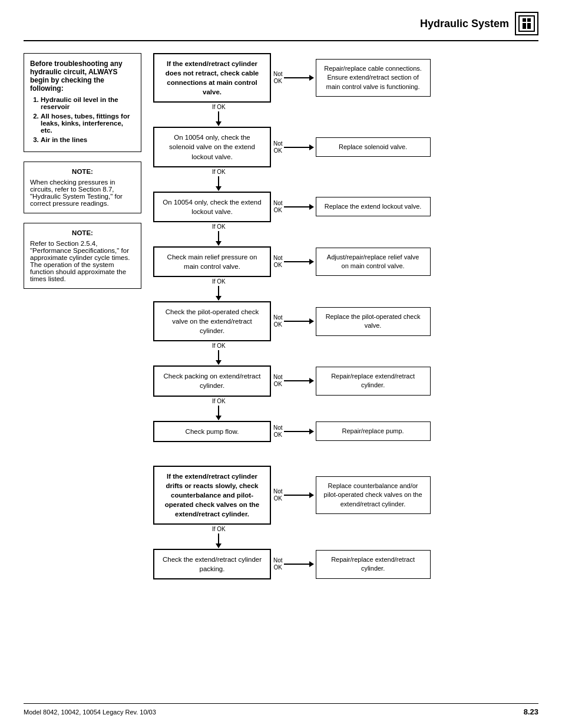 The image size is (562, 728). What do you see at coordinates (346, 523) in the screenshot?
I see `flowchart2: If the extend/retract cylinder drifts or…` at bounding box center [346, 523].